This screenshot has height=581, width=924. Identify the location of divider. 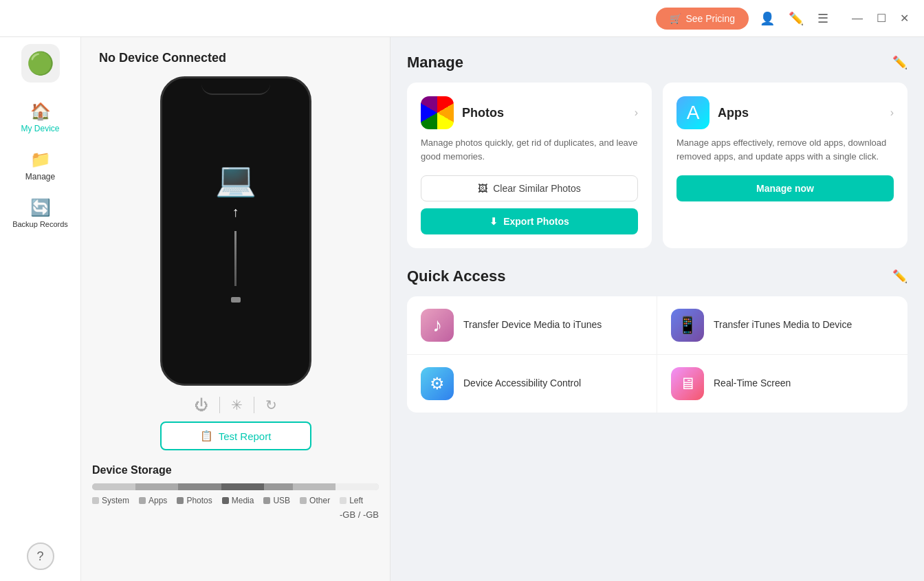
(220, 405).